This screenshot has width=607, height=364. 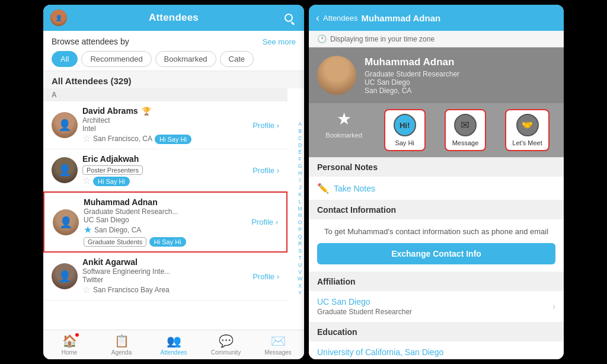 I want to click on nav-messages: ✉️ Messages, so click(x=278, y=345).